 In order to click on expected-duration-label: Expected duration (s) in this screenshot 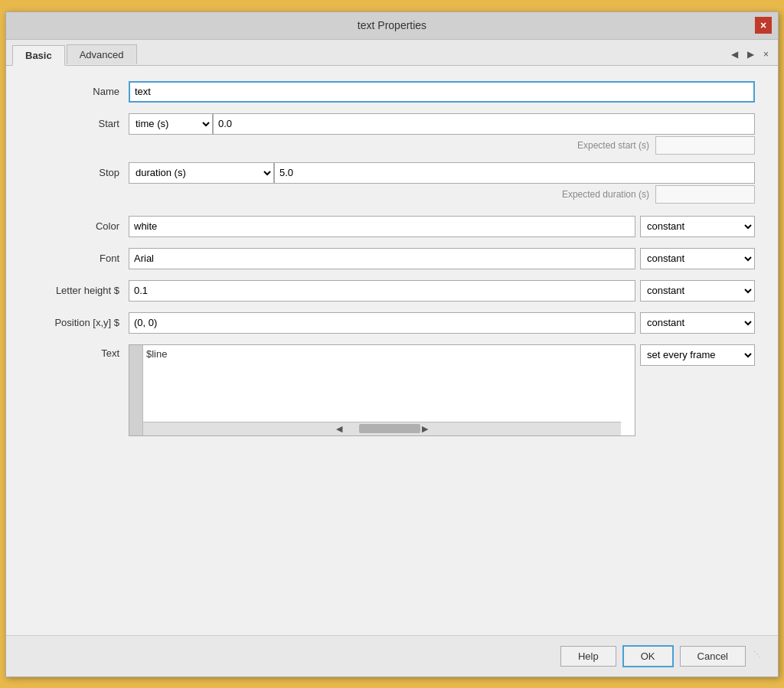, I will do `click(607, 194)`.